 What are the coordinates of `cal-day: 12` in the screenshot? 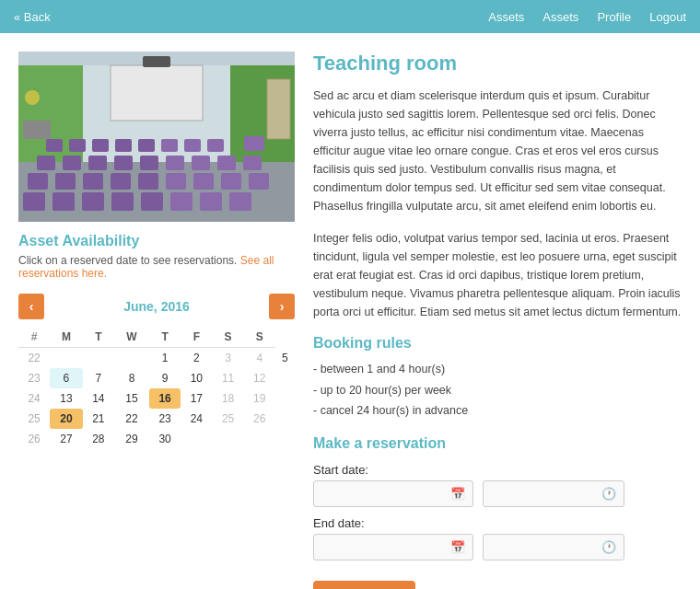 It's located at (260, 378).